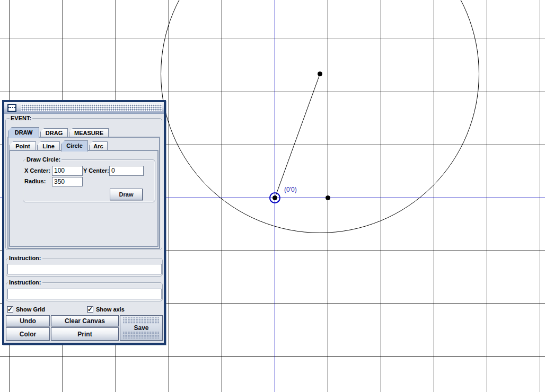 This screenshot has height=392, width=545. Describe the element at coordinates (31, 309) in the screenshot. I see `show-grid-label: Show Grid` at that location.